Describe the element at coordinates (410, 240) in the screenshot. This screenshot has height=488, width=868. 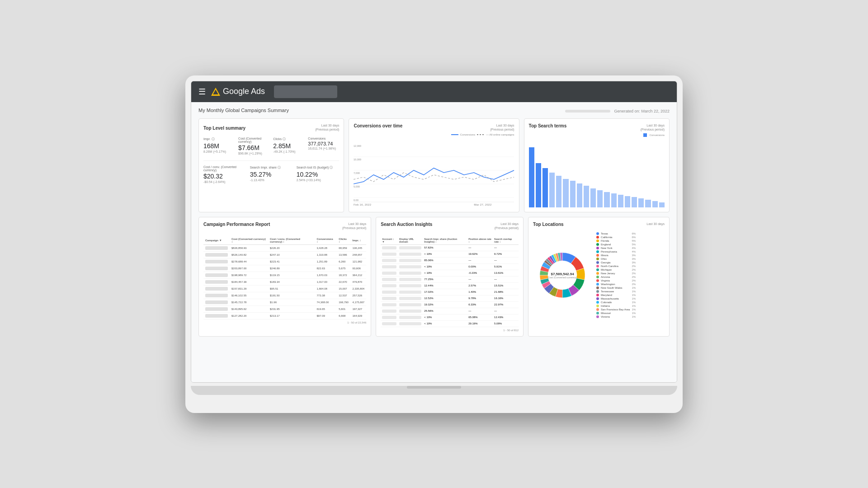
I see `col-display-url: Display URL domain` at that location.